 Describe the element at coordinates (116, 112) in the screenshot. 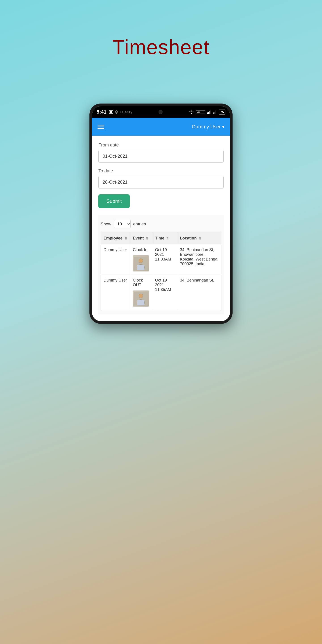

I see `logo-icon: i` at that location.